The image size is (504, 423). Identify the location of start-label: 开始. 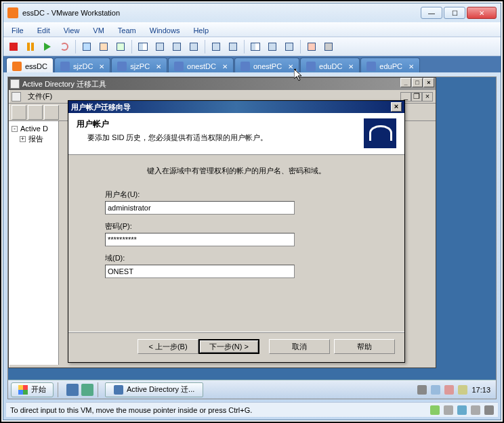
(39, 390).